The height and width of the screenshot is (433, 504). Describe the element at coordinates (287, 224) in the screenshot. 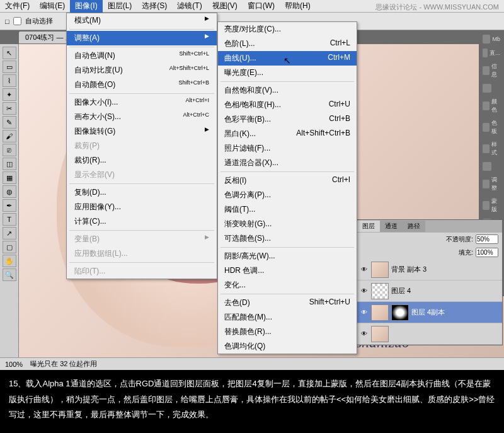

I see `submenu-item: 渐变映射(G)...` at that location.